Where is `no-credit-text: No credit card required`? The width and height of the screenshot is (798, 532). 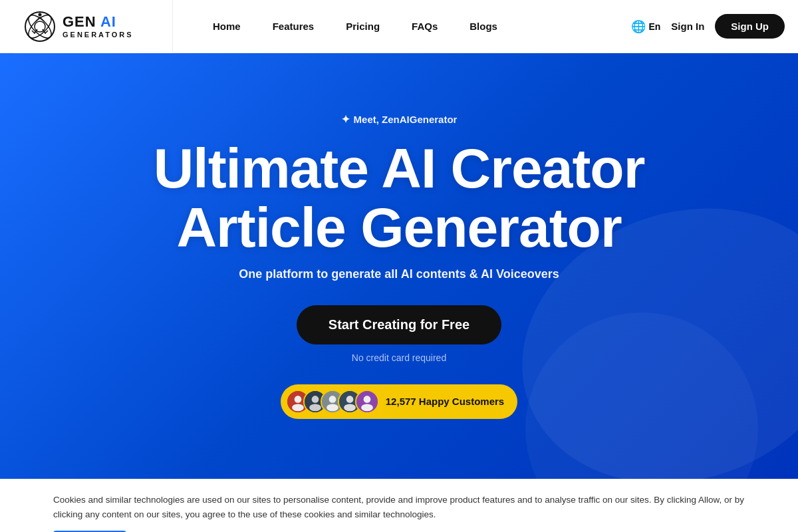
no-credit-text: No credit card required is located at coordinates (399, 358).